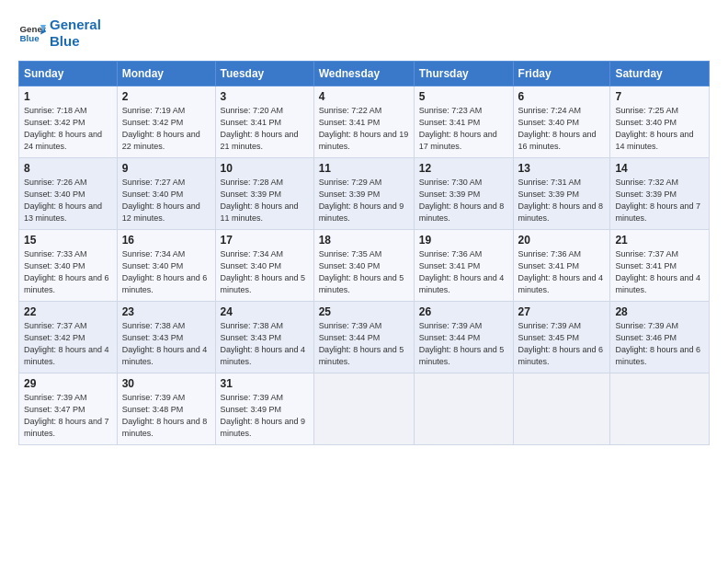 This screenshot has height=563, width=728. I want to click on calendar-cell: 26 Sunrise: 7:39 AMSunset: 3:44 PMDaylig…, so click(463, 338).